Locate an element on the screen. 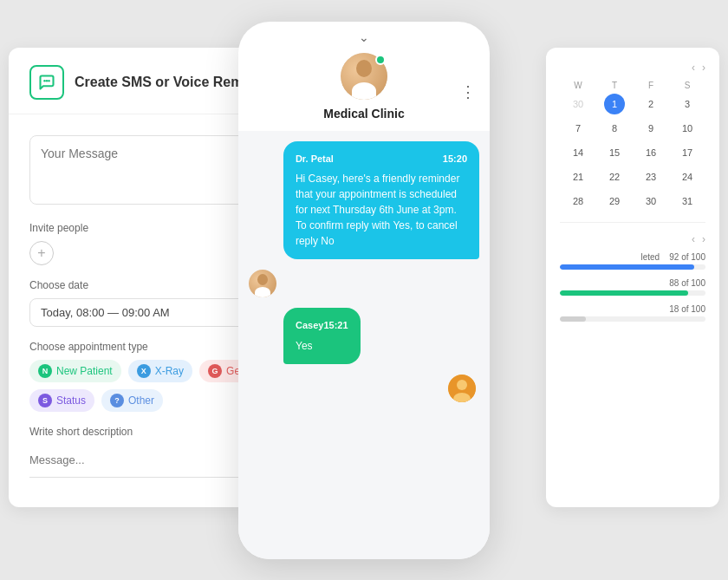  message-bubble-outgoing: Dr. Petal 15:20 Hi Casey, here's a frien… is located at coordinates (381, 201).